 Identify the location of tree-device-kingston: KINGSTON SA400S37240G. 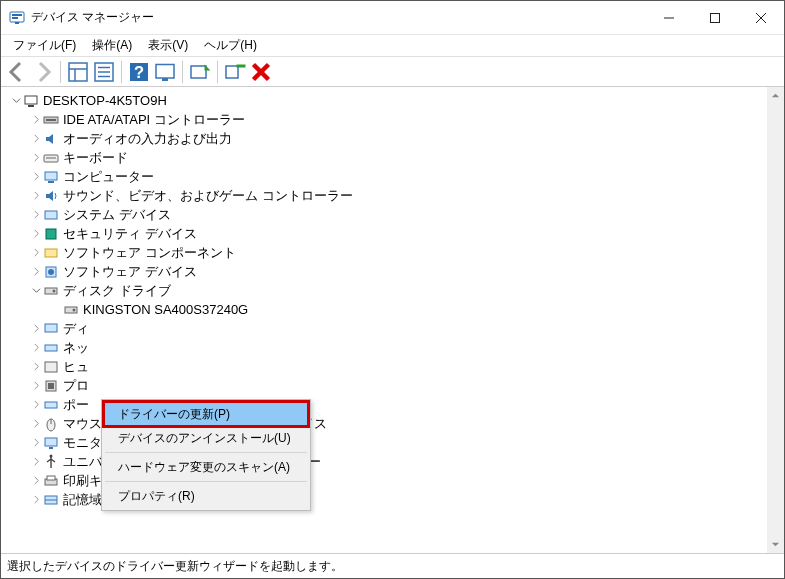
(394, 310).